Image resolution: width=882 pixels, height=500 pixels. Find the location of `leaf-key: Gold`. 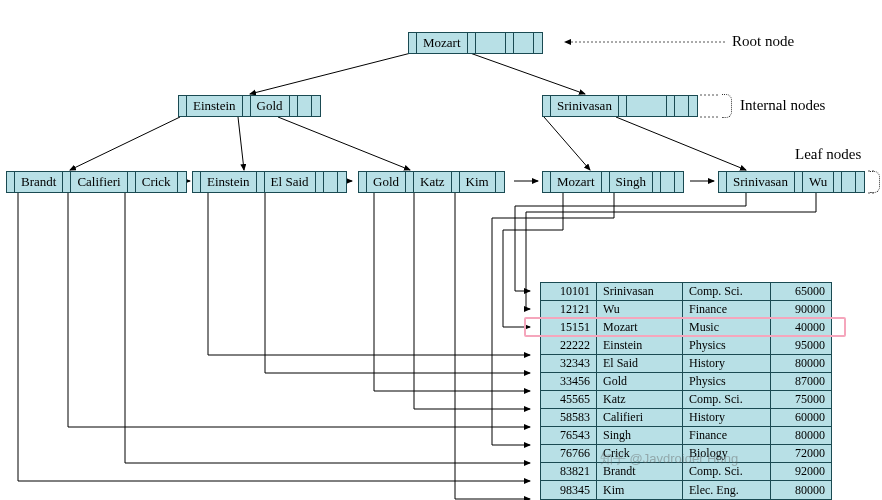

leaf-key: Gold is located at coordinates (386, 182).